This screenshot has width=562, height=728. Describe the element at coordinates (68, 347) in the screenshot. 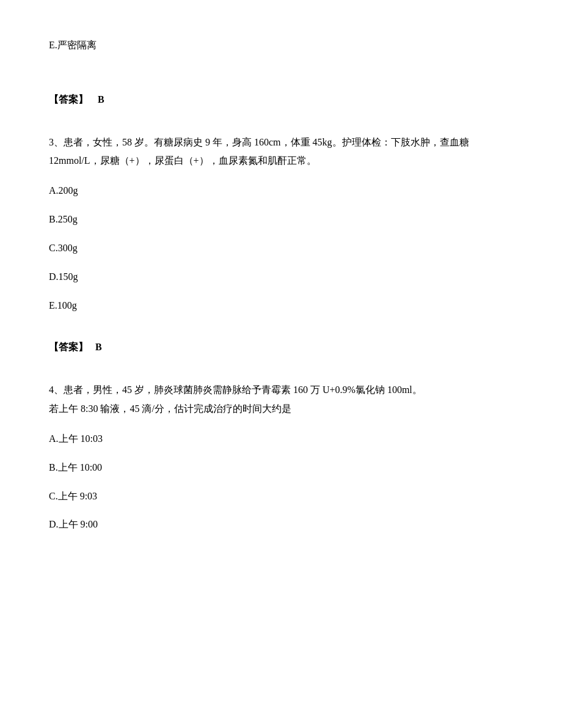

I see `answer-label-q3: 【答案】` at that location.